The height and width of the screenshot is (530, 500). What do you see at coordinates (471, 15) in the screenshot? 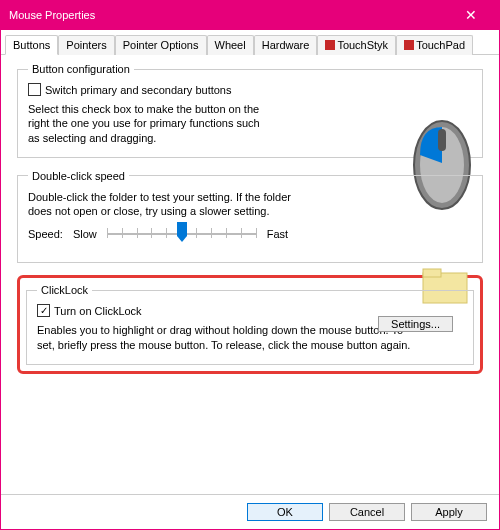
I see `close-icon: ✕` at bounding box center [471, 15].